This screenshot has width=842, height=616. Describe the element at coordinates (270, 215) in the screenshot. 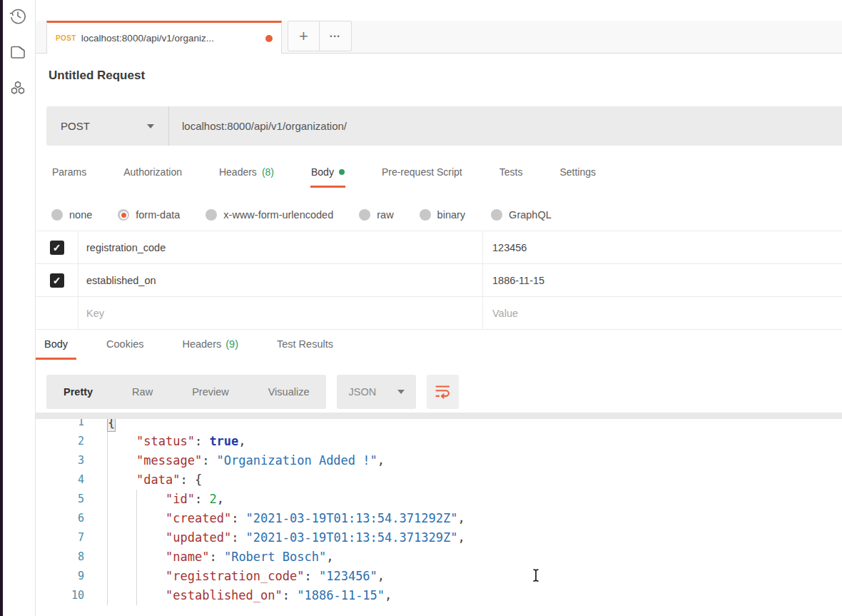

I see `body-type-x-www-form-urlencoded: x-www-form-urlencoded` at that location.